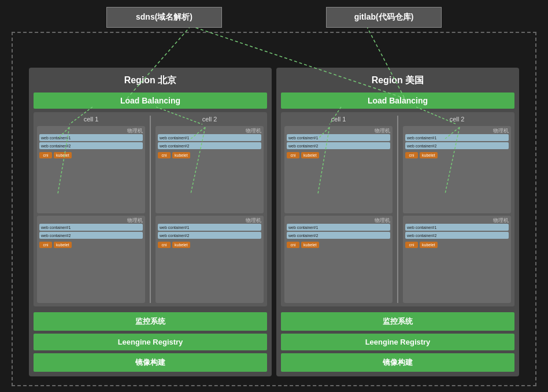 This screenshot has height=392, width=548. I want to click on kubelet-us-c1-m2: kubelet, so click(310, 245).